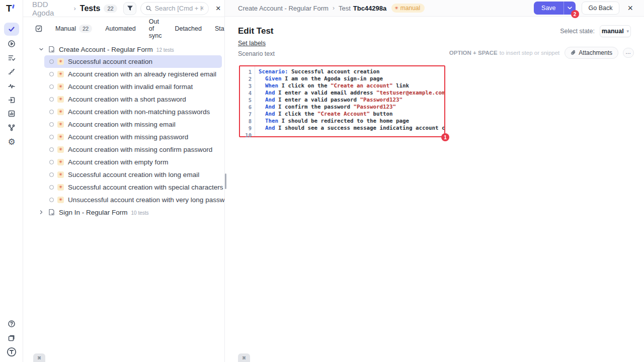  I want to click on import-icon, so click(12, 100).